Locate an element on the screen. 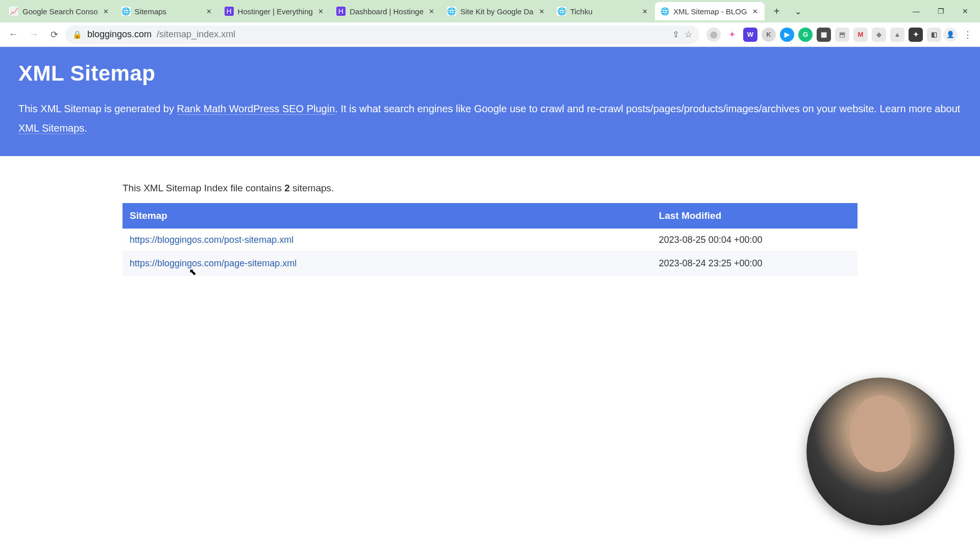  lock-icon: 🔒 is located at coordinates (78, 35).